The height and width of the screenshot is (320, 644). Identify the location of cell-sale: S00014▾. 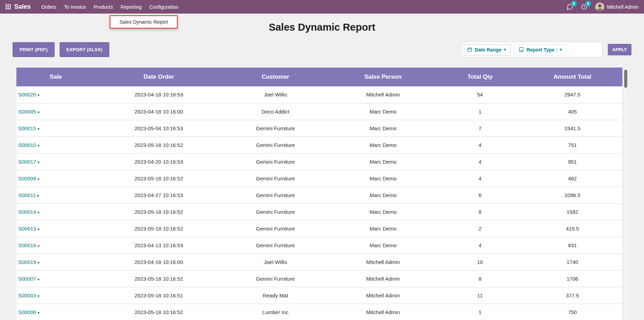
(56, 212).